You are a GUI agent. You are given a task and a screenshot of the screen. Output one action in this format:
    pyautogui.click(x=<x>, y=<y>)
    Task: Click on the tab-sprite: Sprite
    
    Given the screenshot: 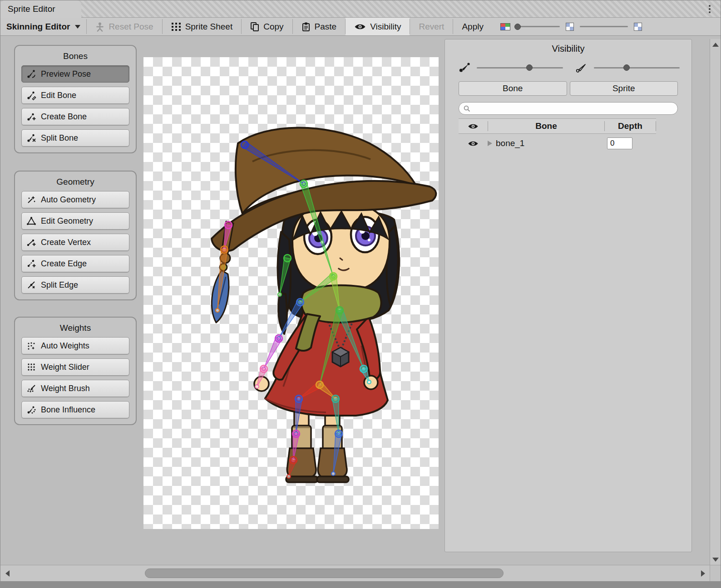 What is the action you would take?
    pyautogui.click(x=624, y=88)
    